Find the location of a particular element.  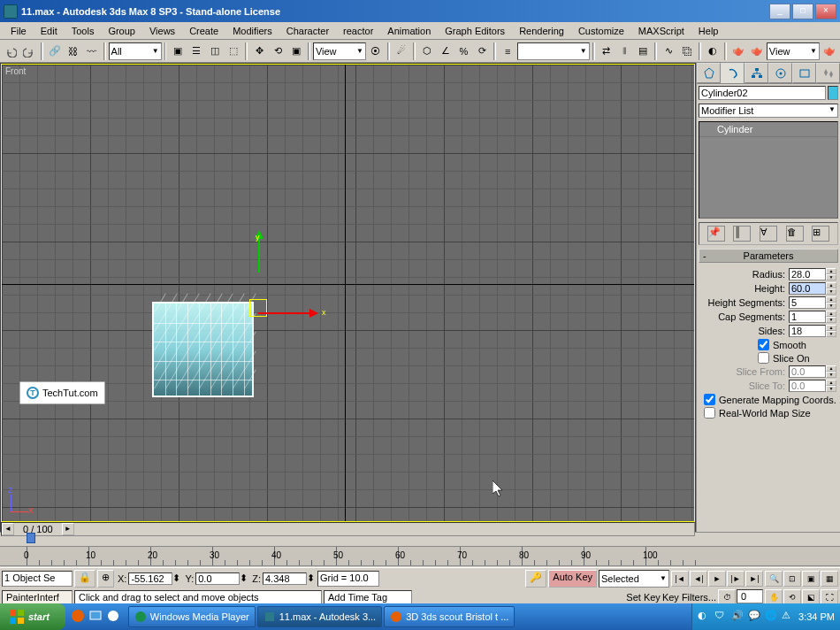

height-segments-spinner: ▲▼ is located at coordinates (831, 303).